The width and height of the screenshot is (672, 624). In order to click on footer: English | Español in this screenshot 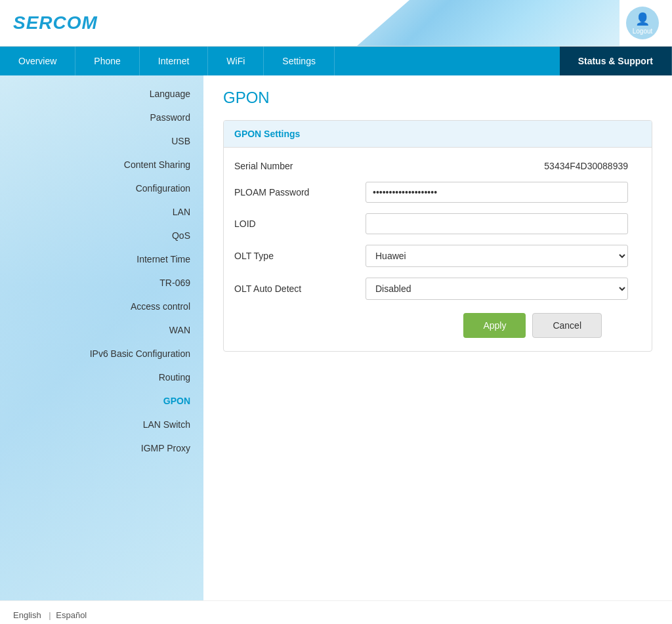, I will do `click(336, 612)`.